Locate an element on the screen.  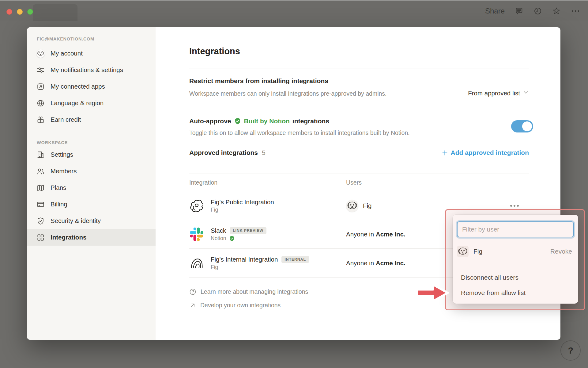
shield-check-icon is located at coordinates (40, 221).